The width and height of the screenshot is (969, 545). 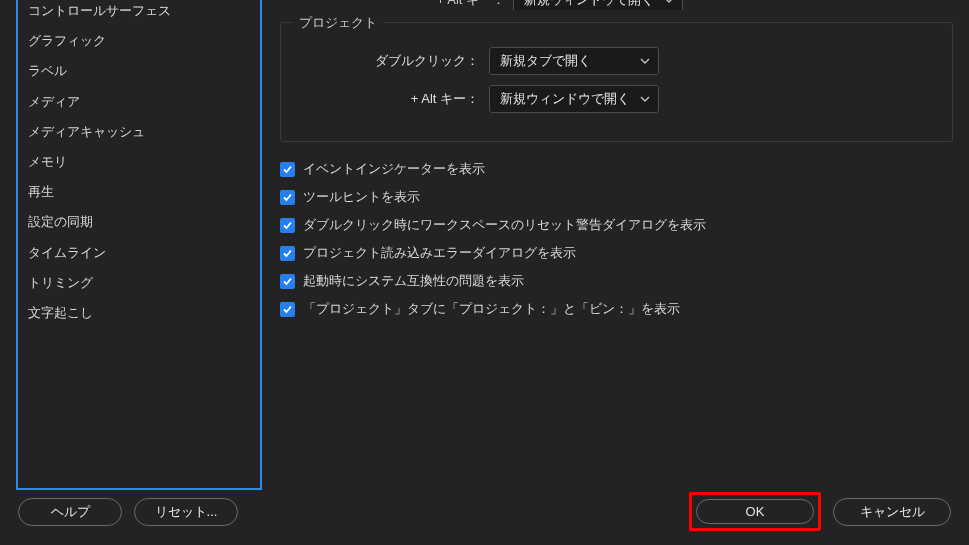 I want to click on alt-key-select: 新規ウィンドウで開く, so click(x=574, y=99).